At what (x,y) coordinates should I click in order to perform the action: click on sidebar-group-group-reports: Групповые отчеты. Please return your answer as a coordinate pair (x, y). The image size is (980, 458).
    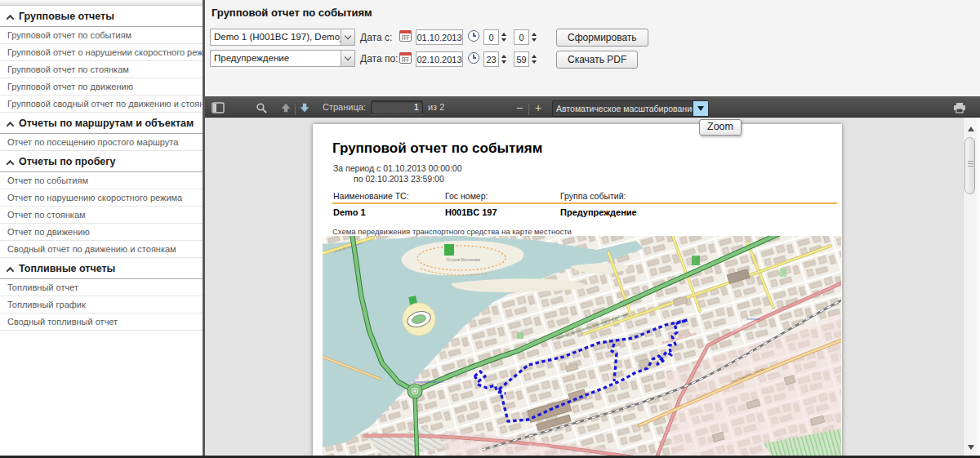
    Looking at the image, I should click on (101, 16).